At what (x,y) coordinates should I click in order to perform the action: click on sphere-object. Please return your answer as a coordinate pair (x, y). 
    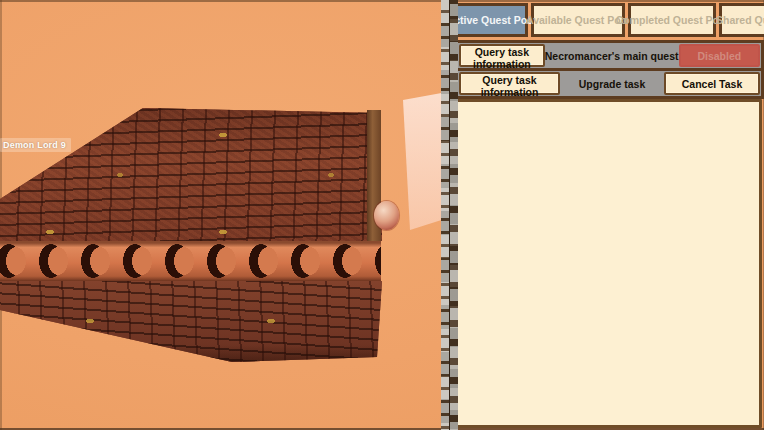
    Looking at the image, I should click on (386, 216).